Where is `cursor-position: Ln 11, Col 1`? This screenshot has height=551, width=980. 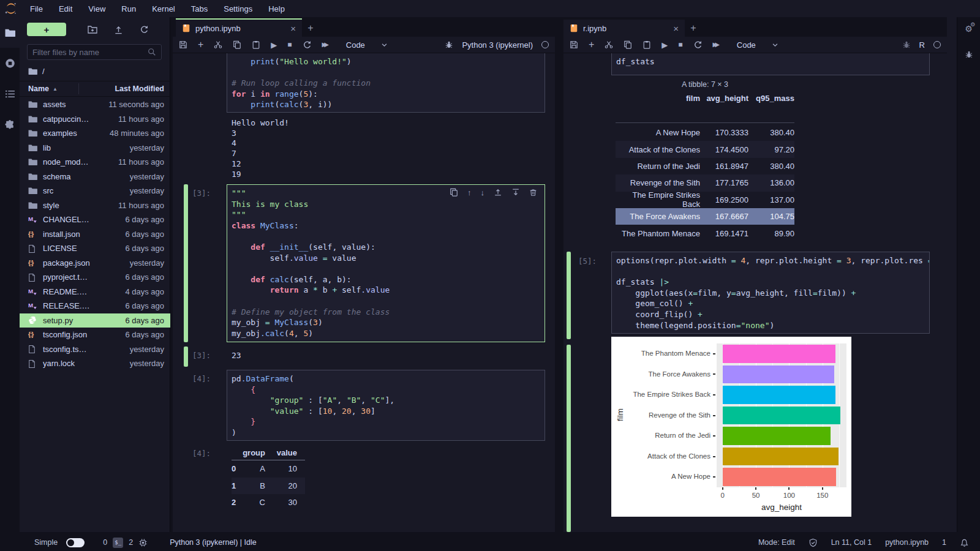
cursor-position: Ln 11, Col 1 is located at coordinates (851, 542).